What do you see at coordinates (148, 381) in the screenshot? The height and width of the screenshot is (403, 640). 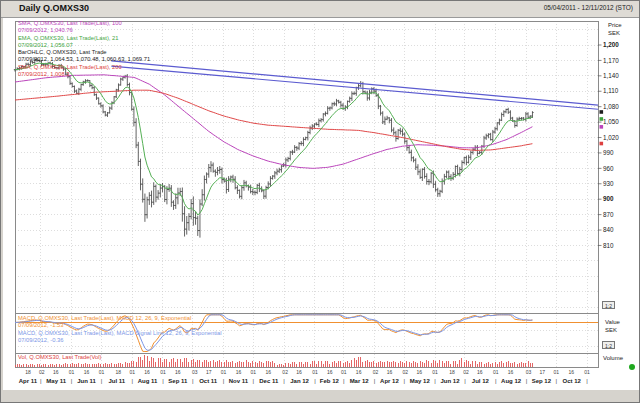 I see `month-label: Aug 11` at bounding box center [148, 381].